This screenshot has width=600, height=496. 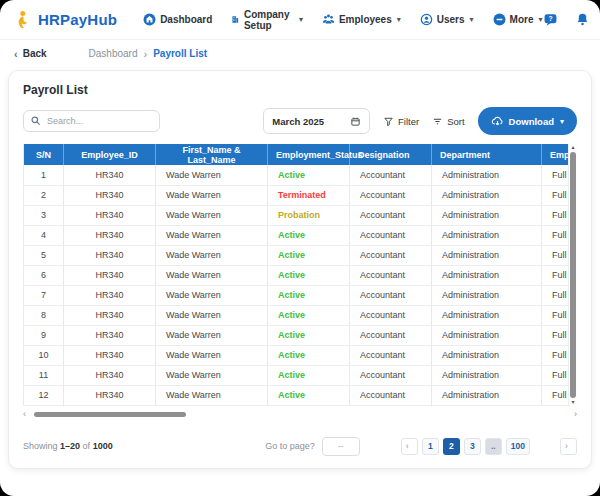 What do you see at coordinates (518, 446) in the screenshot?
I see `page-button-100: 100` at bounding box center [518, 446].